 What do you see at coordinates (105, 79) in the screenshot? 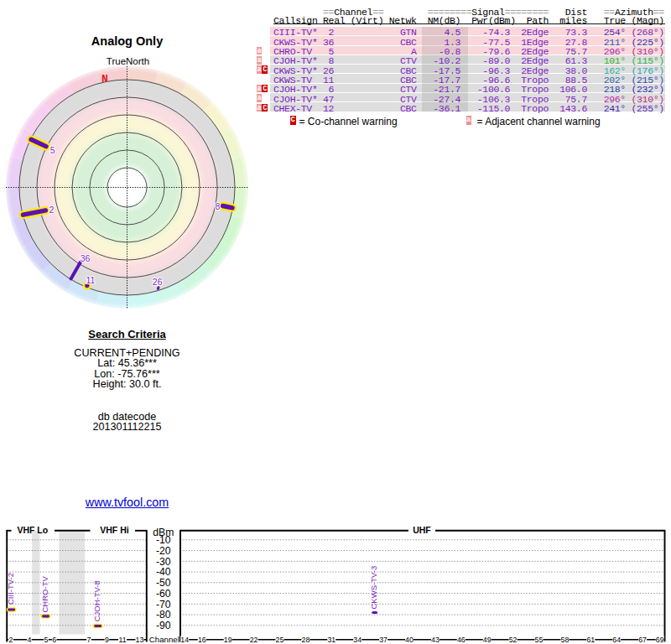
I see `svg-text: N` at bounding box center [105, 79].